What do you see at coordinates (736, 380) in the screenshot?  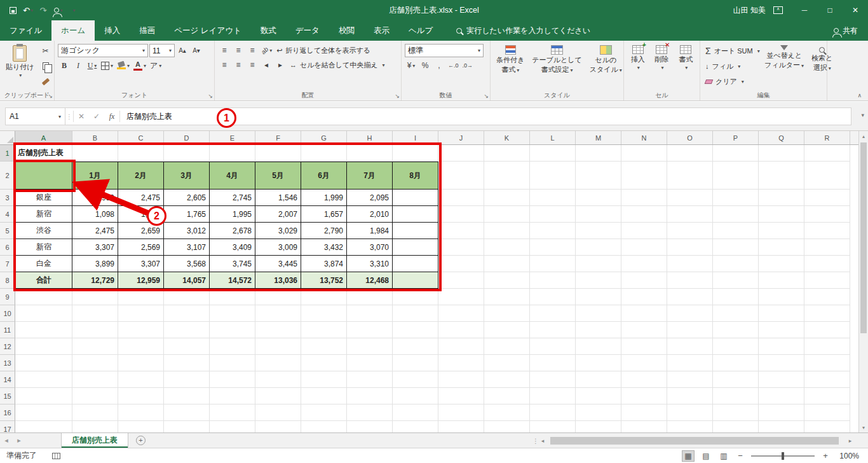 I see `cell-P14` at bounding box center [736, 380].